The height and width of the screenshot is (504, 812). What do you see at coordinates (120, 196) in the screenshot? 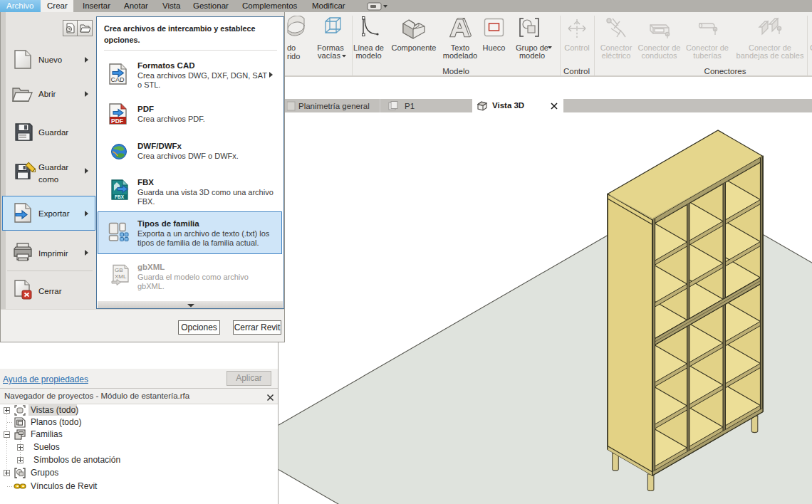
I see `svg-text: FBX` at bounding box center [120, 196].